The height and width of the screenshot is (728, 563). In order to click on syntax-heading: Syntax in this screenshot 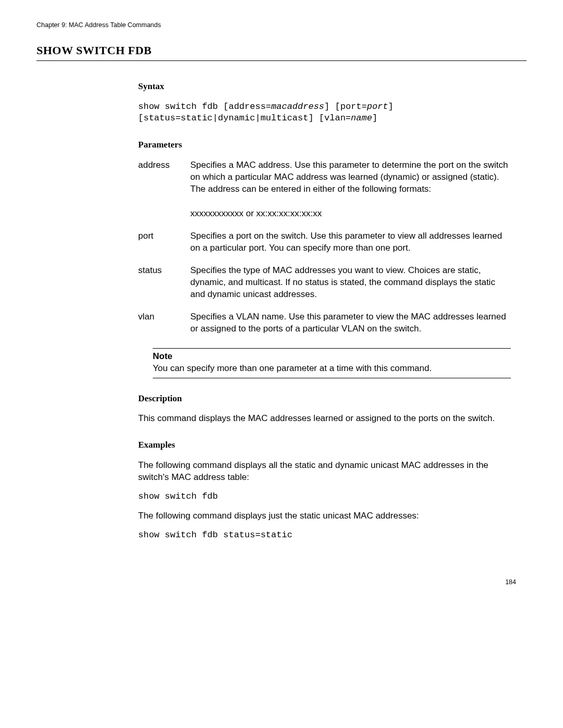, I will do `click(324, 87)`.